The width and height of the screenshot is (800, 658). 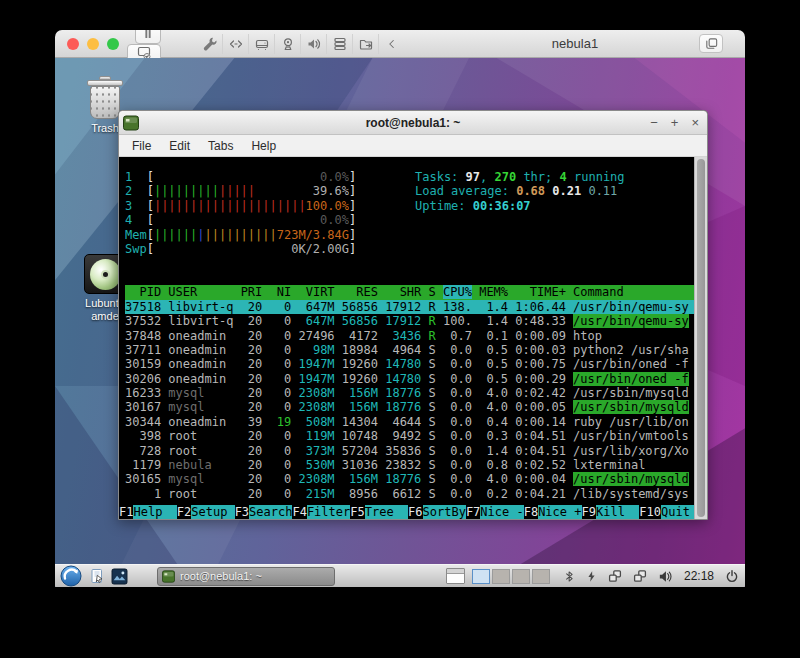 I want to click on process-row-37532: 37532 libvirt-q 20 0 647M 56856 17912 R …, so click(x=410, y=321).